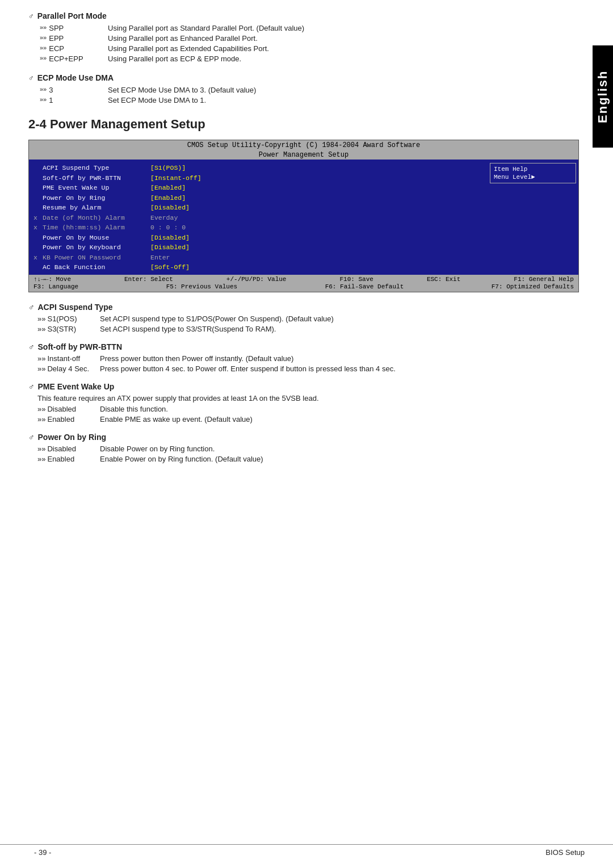  Describe the element at coordinates (96, 178) in the screenshot. I see `bios-row-label: Soft-Off by PWR-BTTN` at that location.